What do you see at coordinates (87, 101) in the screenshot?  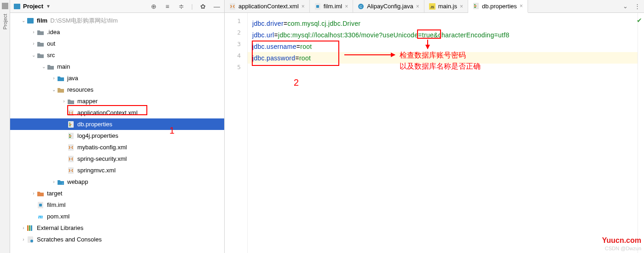 I see `tree-label: mapper` at bounding box center [87, 101].